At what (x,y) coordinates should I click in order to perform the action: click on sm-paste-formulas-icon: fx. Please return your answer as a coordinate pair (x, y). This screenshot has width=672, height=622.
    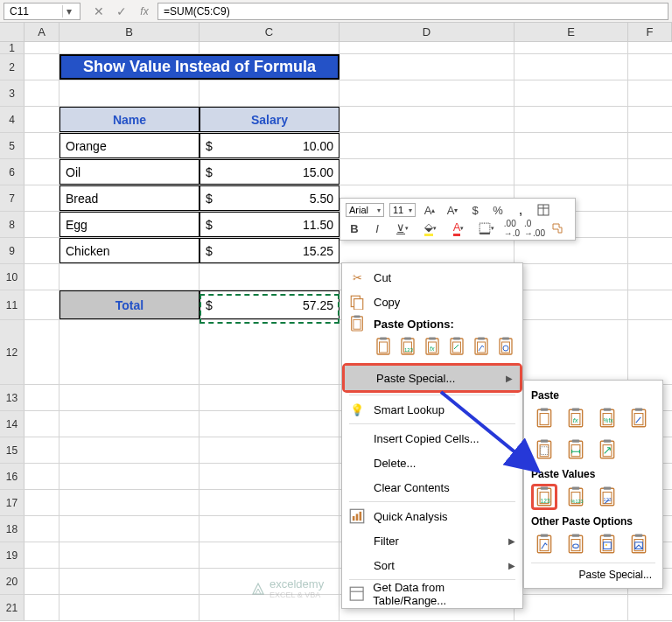
    Looking at the image, I should click on (576, 418).